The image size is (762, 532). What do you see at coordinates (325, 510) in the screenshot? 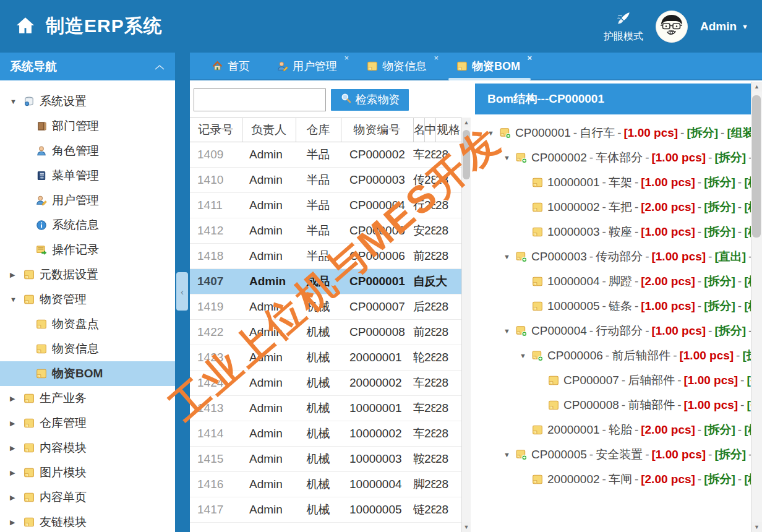
I see `table-row: 1417Admin机械10000005链条2828` at bounding box center [325, 510].